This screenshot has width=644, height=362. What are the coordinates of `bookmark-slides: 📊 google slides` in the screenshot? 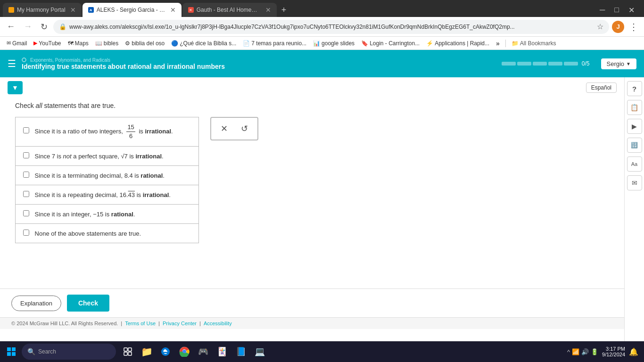 It's located at (334, 43).